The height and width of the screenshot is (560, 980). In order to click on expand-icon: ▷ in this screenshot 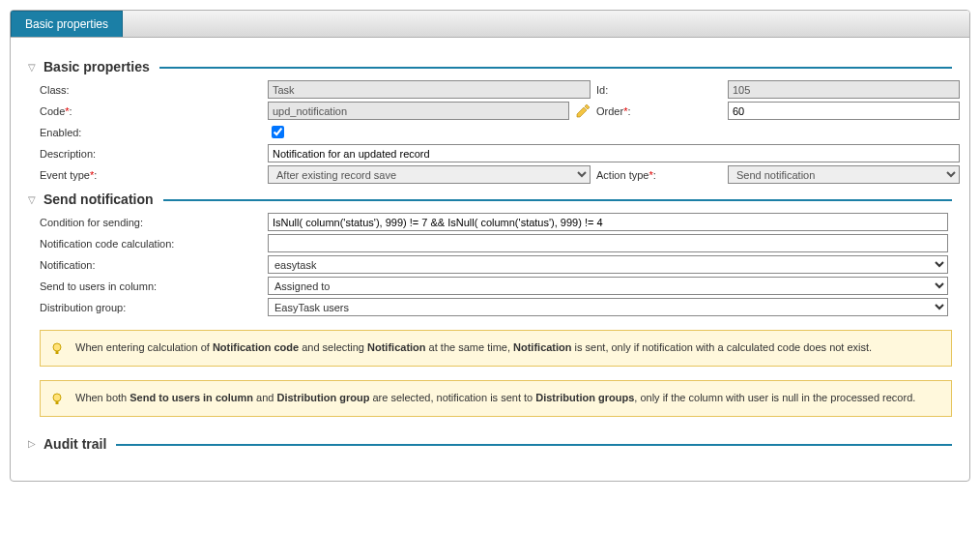, I will do `click(33, 443)`.